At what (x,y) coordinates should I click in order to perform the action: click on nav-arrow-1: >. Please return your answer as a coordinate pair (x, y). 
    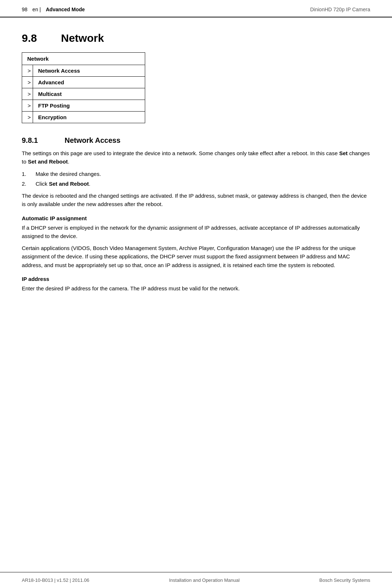
    Looking at the image, I should click on (28, 71).